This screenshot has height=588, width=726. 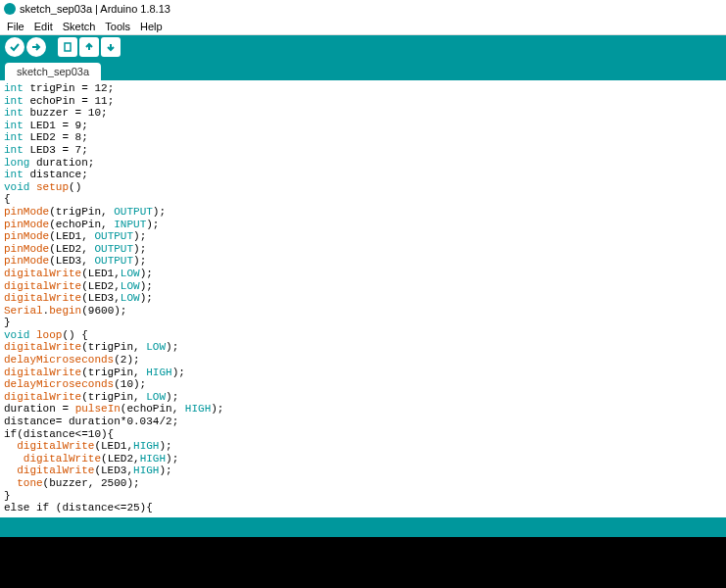 What do you see at coordinates (15, 47) in the screenshot?
I see `verify-button` at bounding box center [15, 47].